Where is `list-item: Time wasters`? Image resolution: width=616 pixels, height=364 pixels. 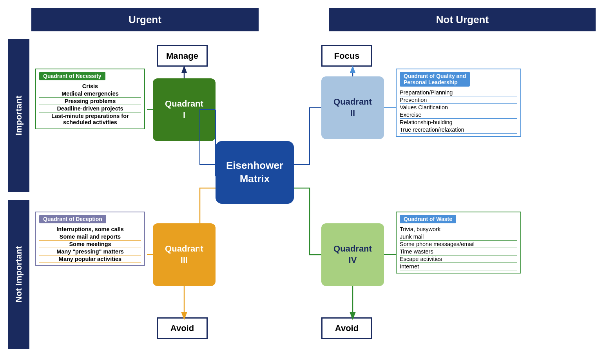
list-item: Time wasters is located at coordinates (458, 252).